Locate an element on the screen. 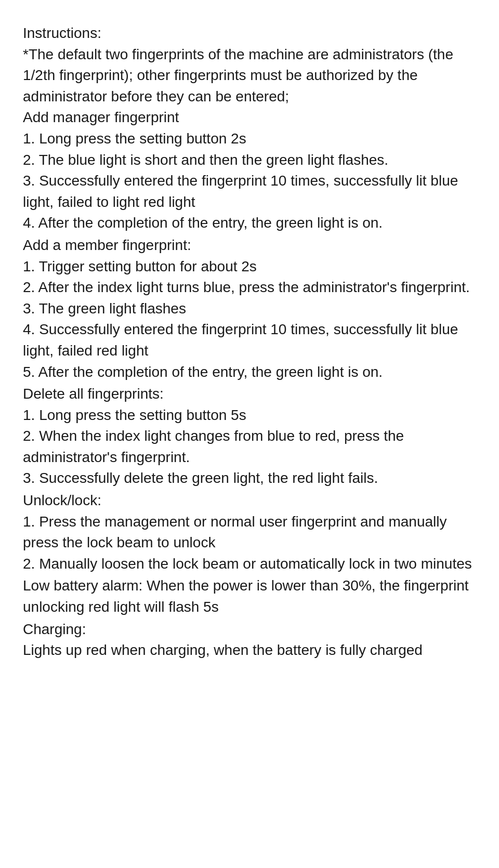 This screenshot has width=499, height=868. step-delete-2: 2. When the index light changes from blu… is located at coordinates (250, 447).